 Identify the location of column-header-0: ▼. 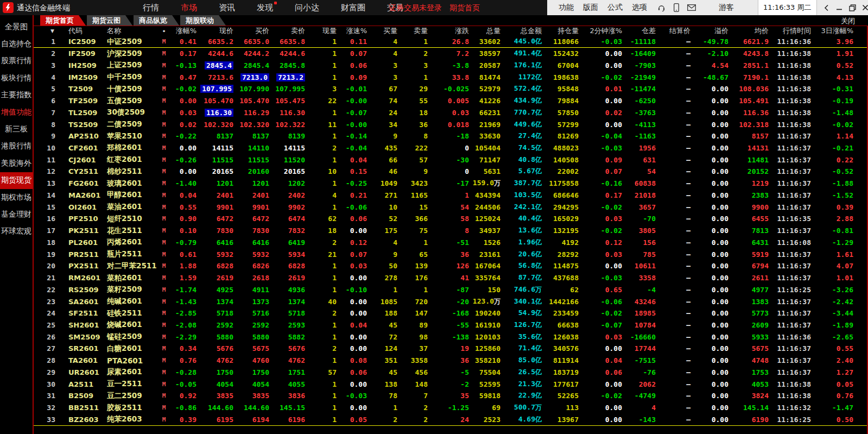
(47, 31).